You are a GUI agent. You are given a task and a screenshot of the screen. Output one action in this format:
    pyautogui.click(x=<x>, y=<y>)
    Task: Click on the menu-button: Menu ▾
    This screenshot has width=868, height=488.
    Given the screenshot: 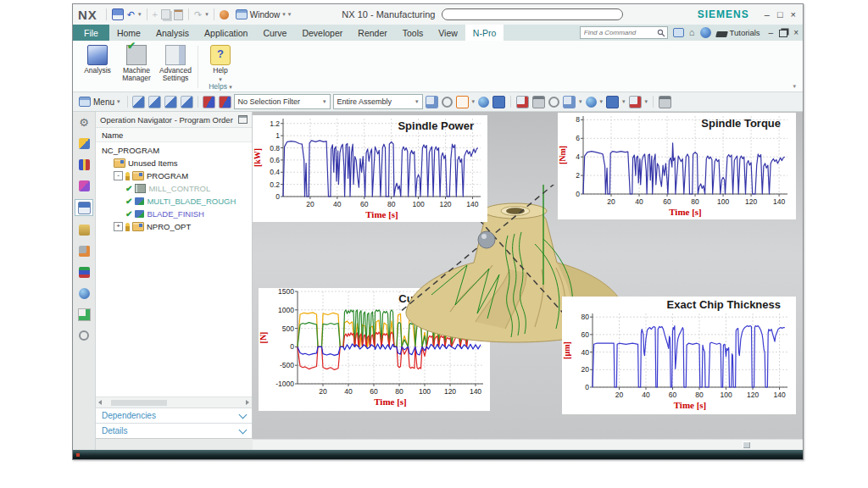 What is the action you would take?
    pyautogui.click(x=100, y=102)
    